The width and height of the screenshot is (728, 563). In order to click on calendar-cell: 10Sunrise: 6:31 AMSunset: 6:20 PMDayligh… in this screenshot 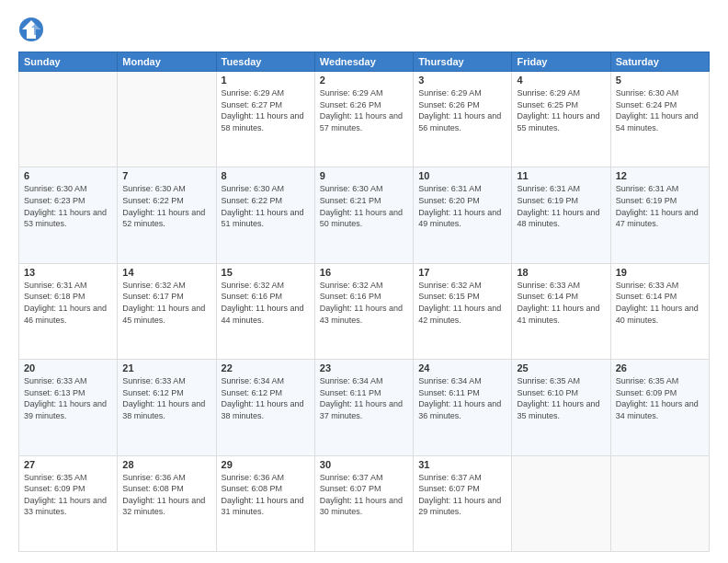, I will do `click(463, 215)`.